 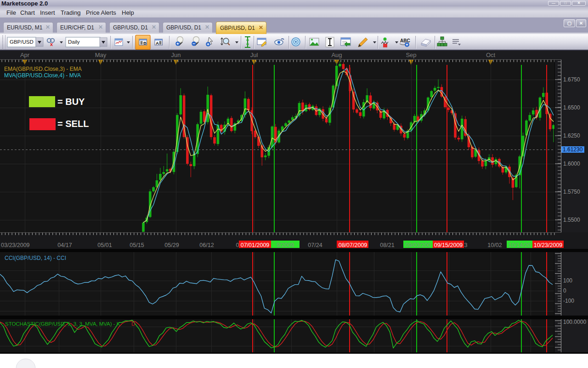 I want to click on svg-text: 1.6750, so click(x=571, y=80).